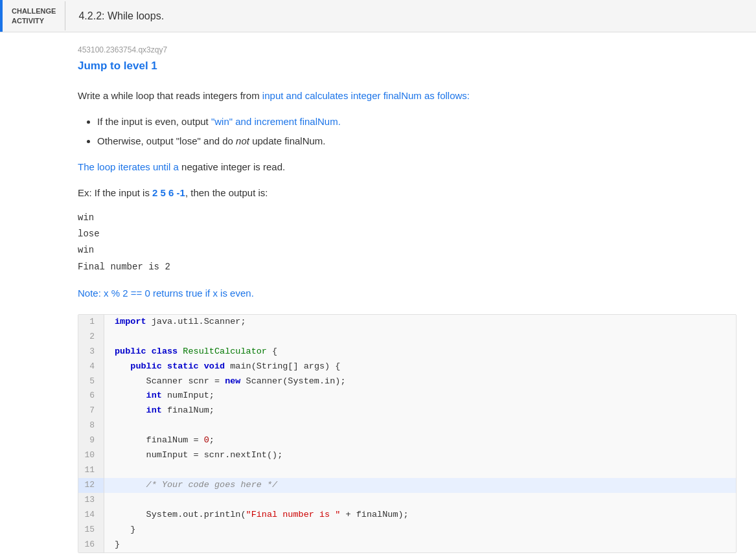 The image size is (756, 557). Describe the element at coordinates (407, 545) in the screenshot. I see `code-line-16: 16 }` at that location.